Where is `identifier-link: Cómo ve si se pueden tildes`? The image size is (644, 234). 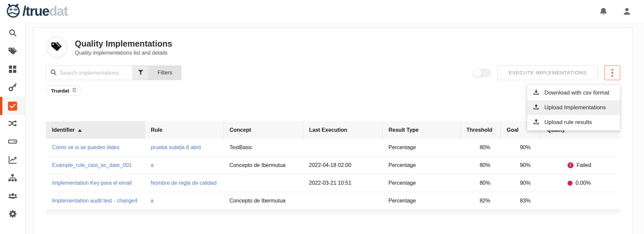
identifier-link: Cómo ve si se pueden tildes is located at coordinates (86, 148).